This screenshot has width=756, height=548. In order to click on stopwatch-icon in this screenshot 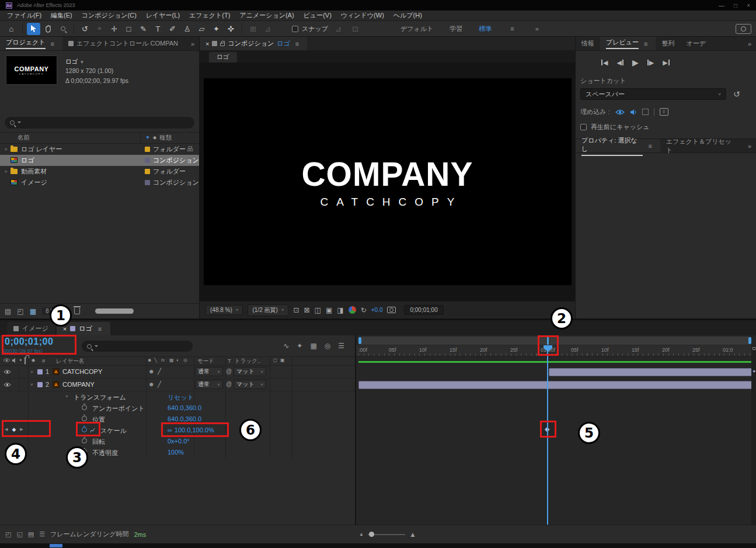, I will do `click(84, 418)`.